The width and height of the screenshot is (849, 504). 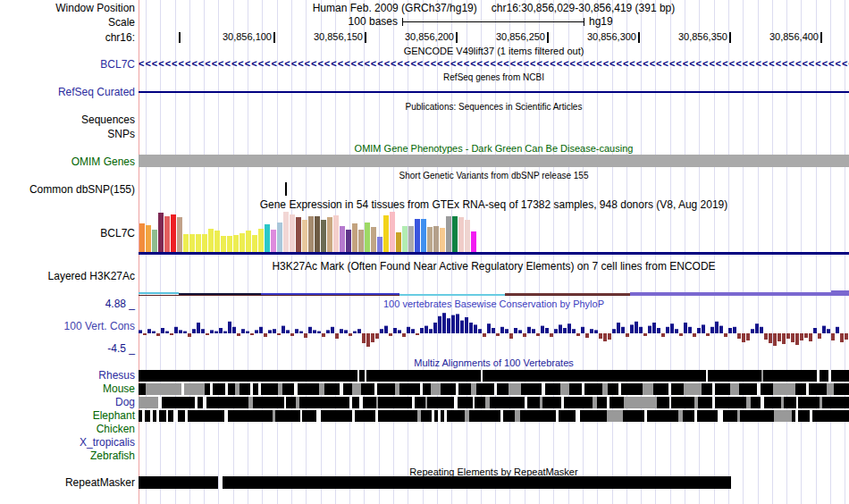 I want to click on conservation-track-label: 100 Vert. Cons, so click(x=68, y=326).